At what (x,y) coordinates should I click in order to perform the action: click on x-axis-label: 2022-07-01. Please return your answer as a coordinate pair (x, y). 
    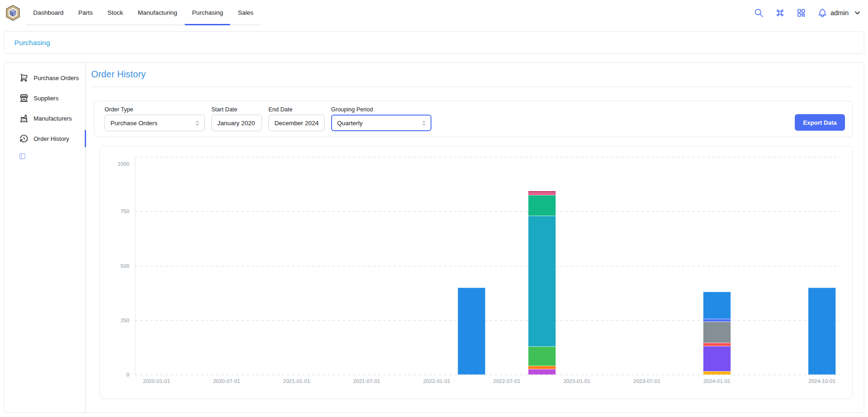
    Looking at the image, I should click on (507, 381).